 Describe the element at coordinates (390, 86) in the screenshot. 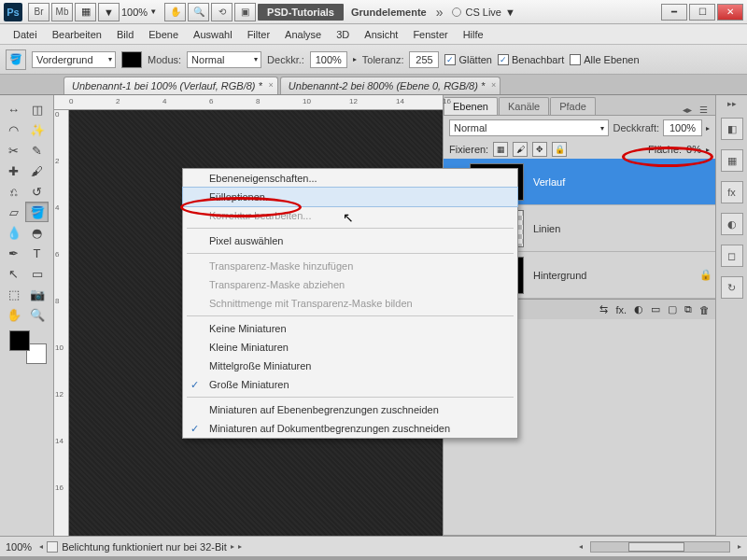

I see `doctab-2: Unbenannt-2 bei 800% (Ebene 0, RGB/8) *×` at that location.